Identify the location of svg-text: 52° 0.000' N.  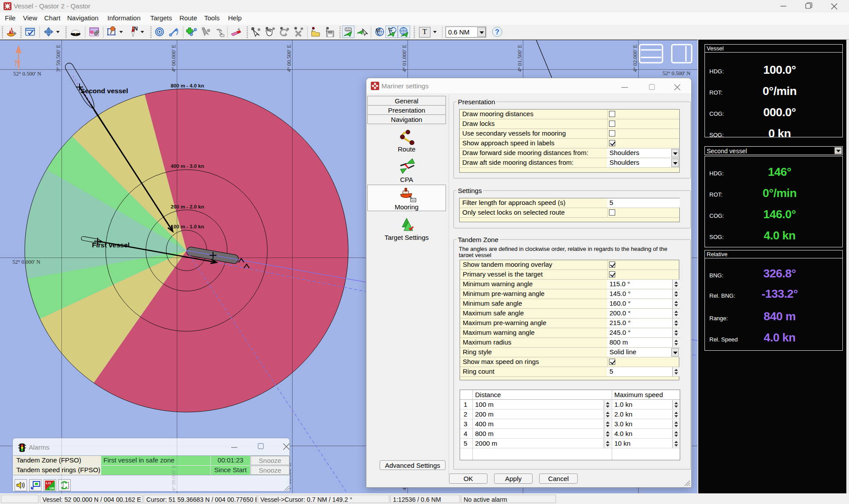
(27, 262).